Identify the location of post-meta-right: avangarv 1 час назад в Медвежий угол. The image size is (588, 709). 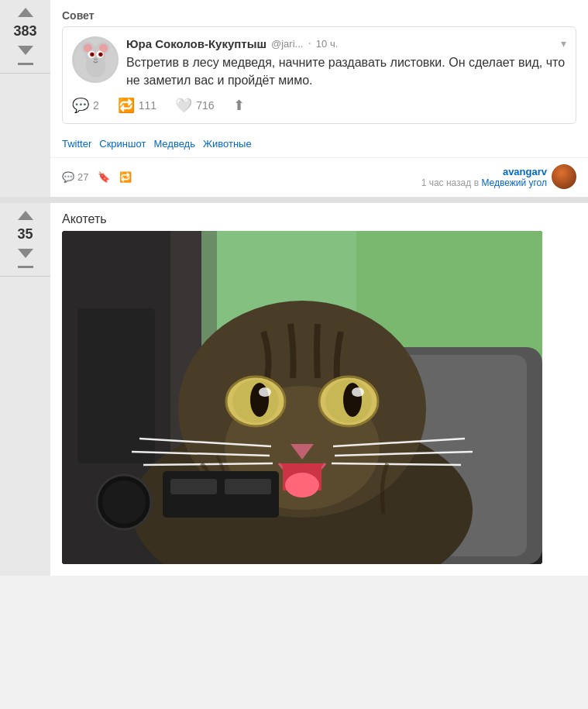
(499, 177).